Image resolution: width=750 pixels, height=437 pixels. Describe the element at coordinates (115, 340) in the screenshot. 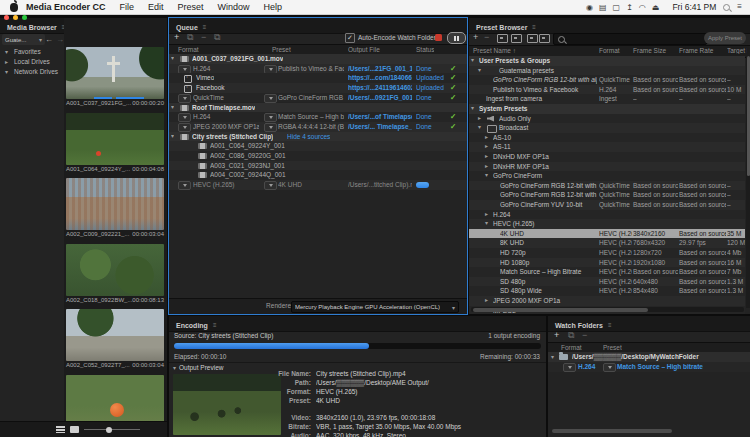

I see `media-clip: A002_C052_0922T7_...00:00:03:04` at that location.